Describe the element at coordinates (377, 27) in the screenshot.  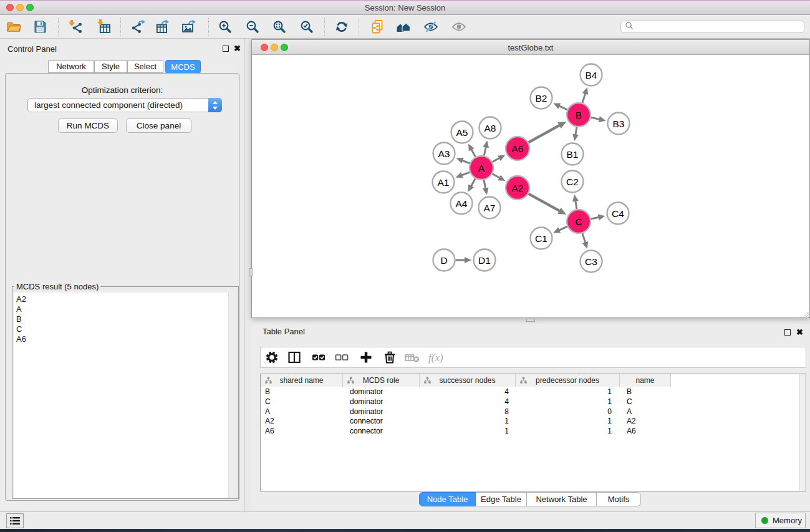
I see `new-network-from-selection-icon` at that location.